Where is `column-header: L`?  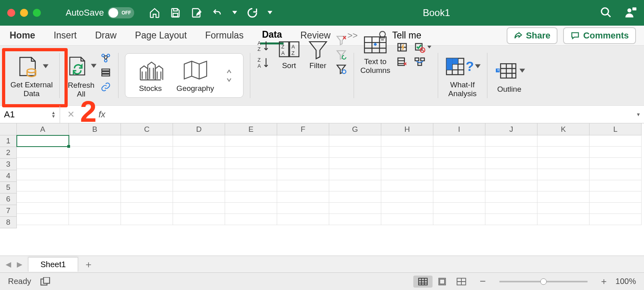 column-header: L is located at coordinates (616, 129).